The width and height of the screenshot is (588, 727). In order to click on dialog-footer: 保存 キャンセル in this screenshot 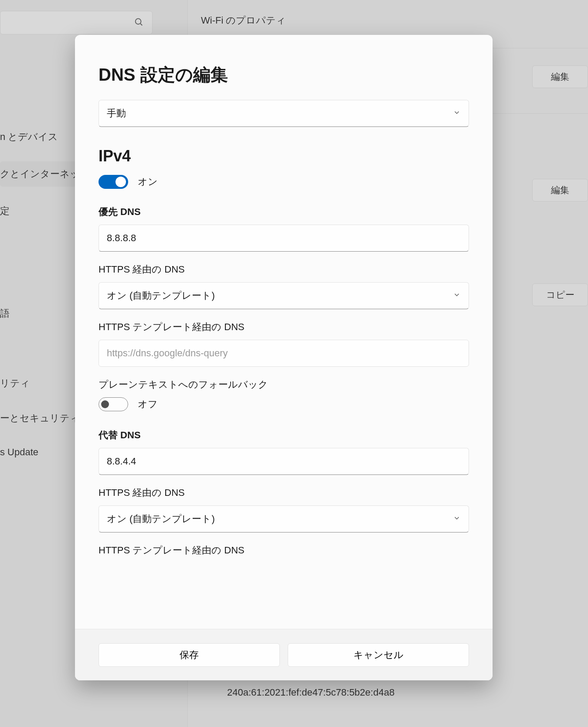, I will do `click(284, 655)`.